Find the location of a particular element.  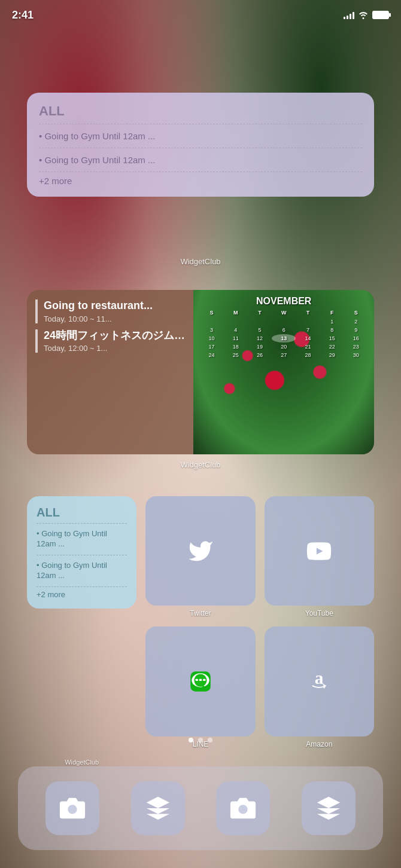

twitter-label: Twitter is located at coordinates (200, 613).